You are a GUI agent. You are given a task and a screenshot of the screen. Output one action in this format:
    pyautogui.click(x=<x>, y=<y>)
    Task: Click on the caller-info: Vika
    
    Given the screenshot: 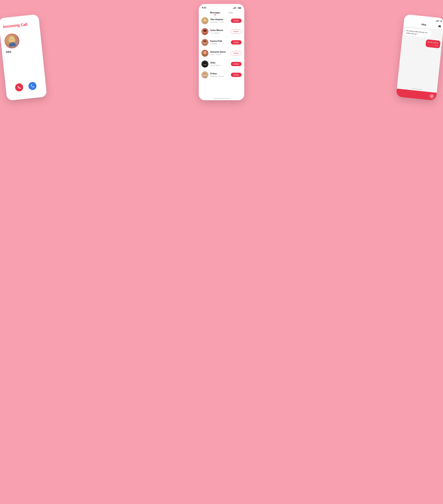 What is the action you would take?
    pyautogui.click(x=21, y=42)
    